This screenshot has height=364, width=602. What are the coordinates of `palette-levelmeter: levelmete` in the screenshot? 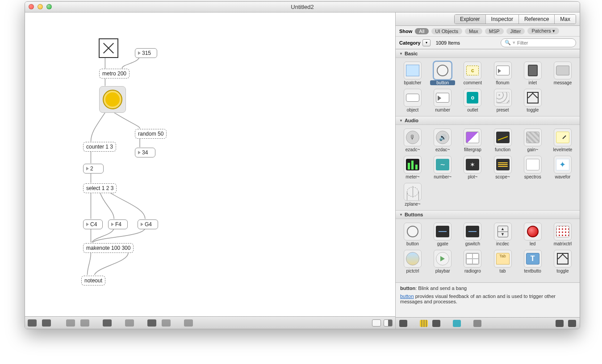 It's located at (563, 140).